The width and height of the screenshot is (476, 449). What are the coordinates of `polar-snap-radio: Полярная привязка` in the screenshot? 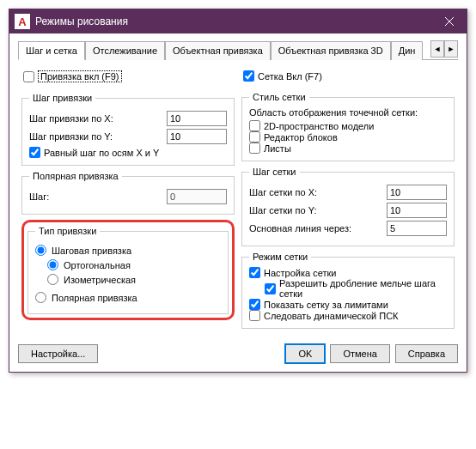 It's located at (128, 297).